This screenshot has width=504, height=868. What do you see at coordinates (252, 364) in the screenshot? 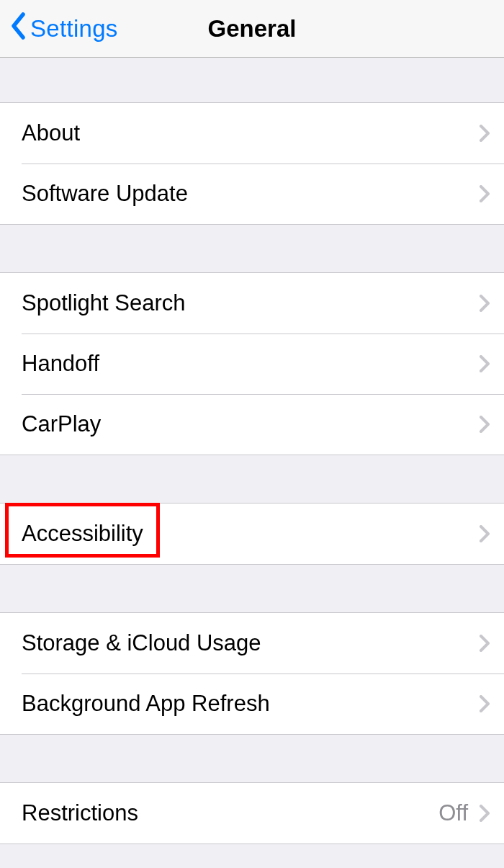
I see `row-handoff: Handoff` at bounding box center [252, 364].